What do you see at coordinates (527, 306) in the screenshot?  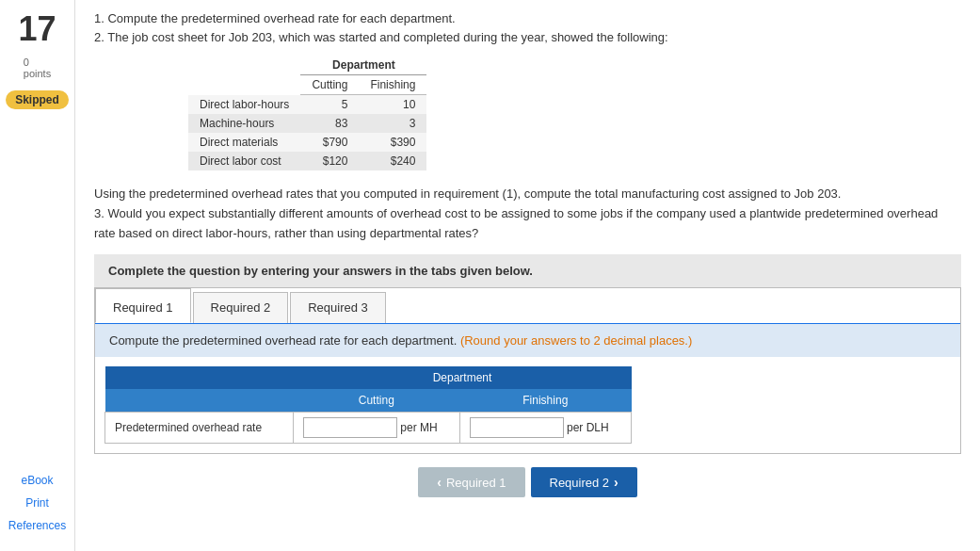 I see `tabs-header: Required 1 Required 2 Required 3` at bounding box center [527, 306].